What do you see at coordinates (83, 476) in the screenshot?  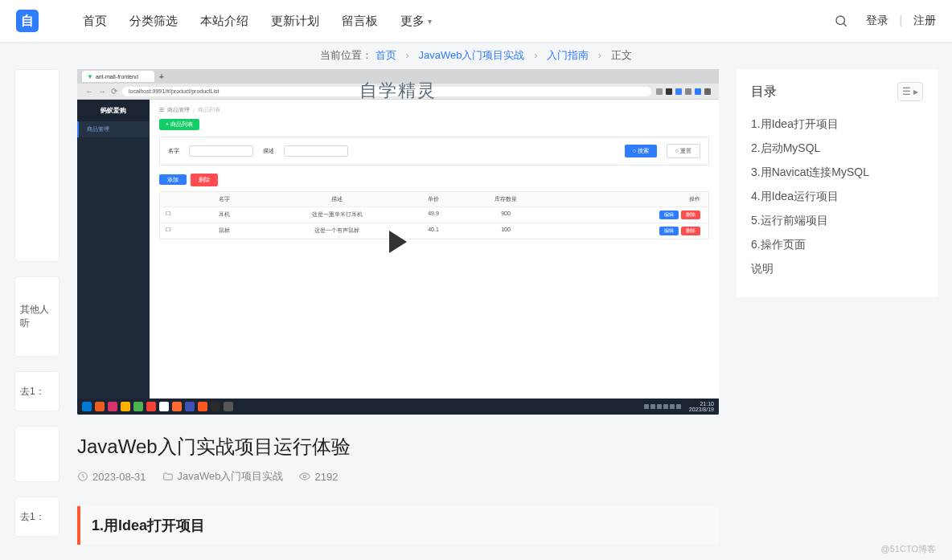 I see `clock-icon` at bounding box center [83, 476].